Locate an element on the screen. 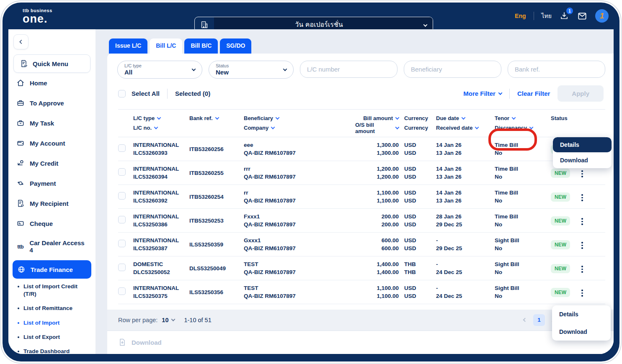 The height and width of the screenshot is (364, 622). more-filter-button: More Filter is located at coordinates (483, 94).